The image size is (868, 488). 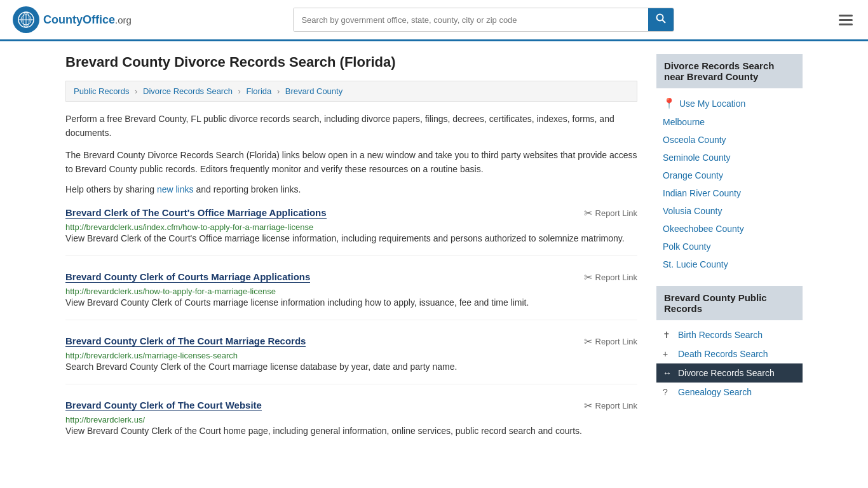 I want to click on record-url: http://brevardclerk.us/how-to-apply-for-…, so click(x=170, y=291).